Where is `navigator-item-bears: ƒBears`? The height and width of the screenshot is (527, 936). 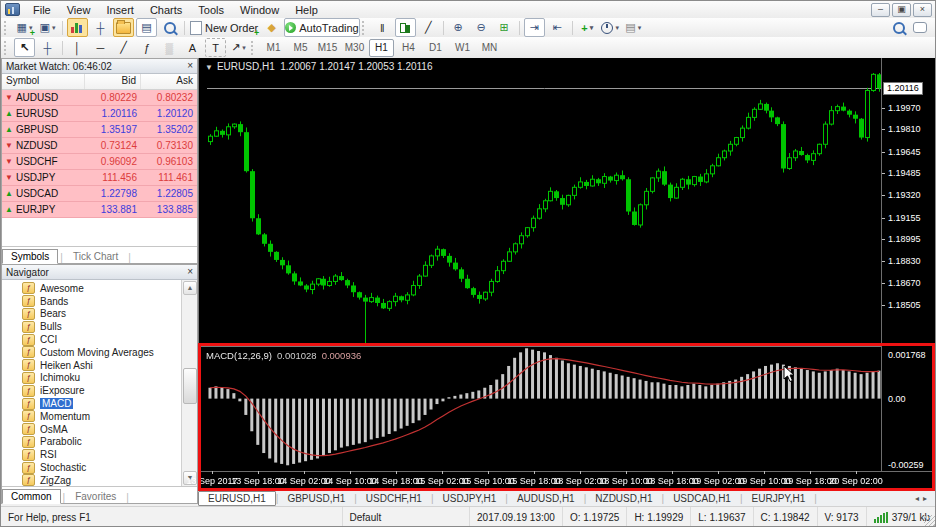
navigator-item-bears: ƒBears is located at coordinates (92, 314).